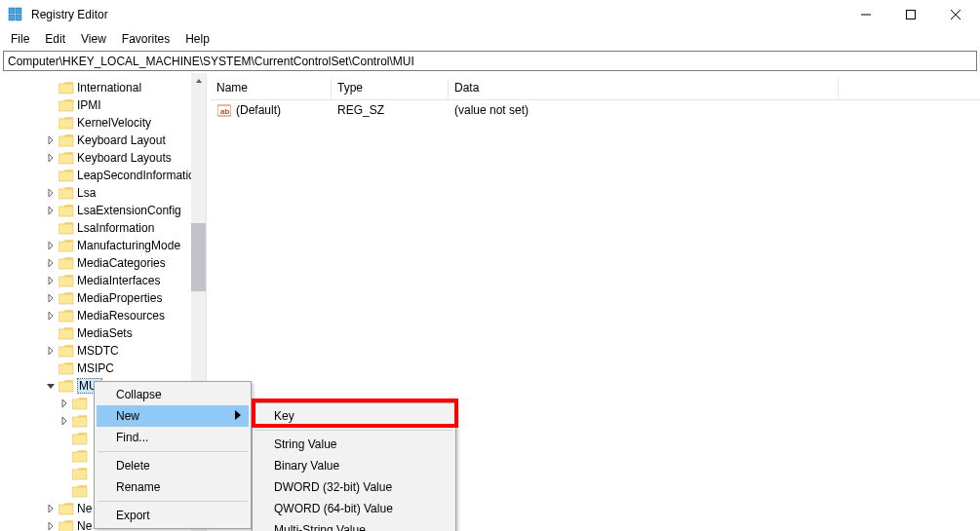  Describe the element at coordinates (173, 416) in the screenshot. I see `ctx-new: New` at that location.